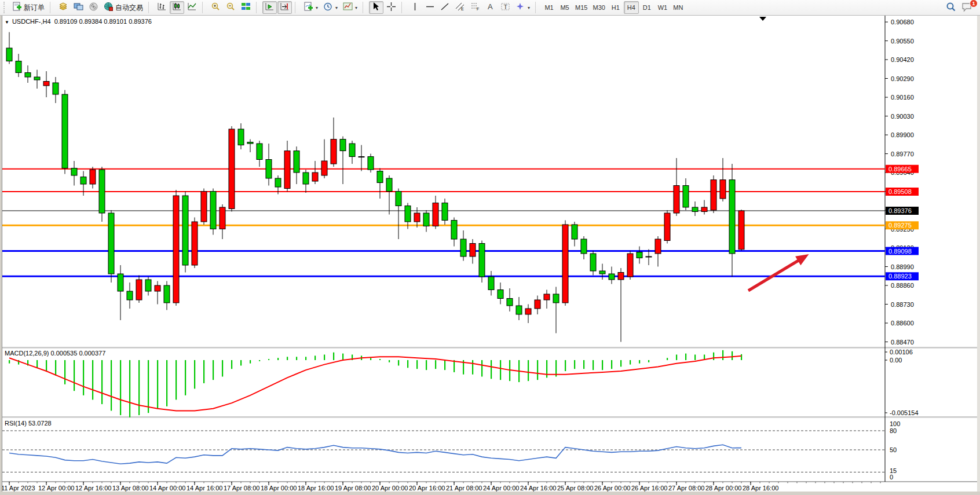 The image size is (980, 495). What do you see at coordinates (31, 21) in the screenshot?
I see `chart-symbol-timeframe: USDCHF-,H4` at bounding box center [31, 21].